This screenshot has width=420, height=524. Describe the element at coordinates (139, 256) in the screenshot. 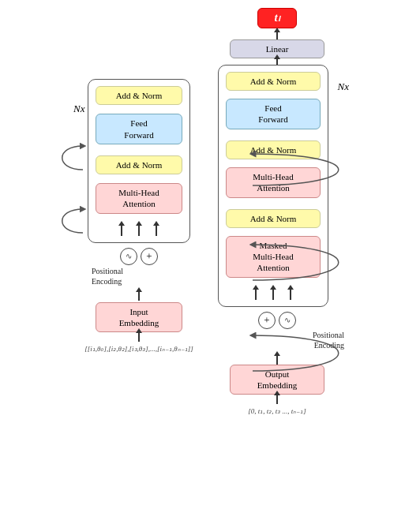

I see `encoder-pos-sym-row: ∿ +` at that location.